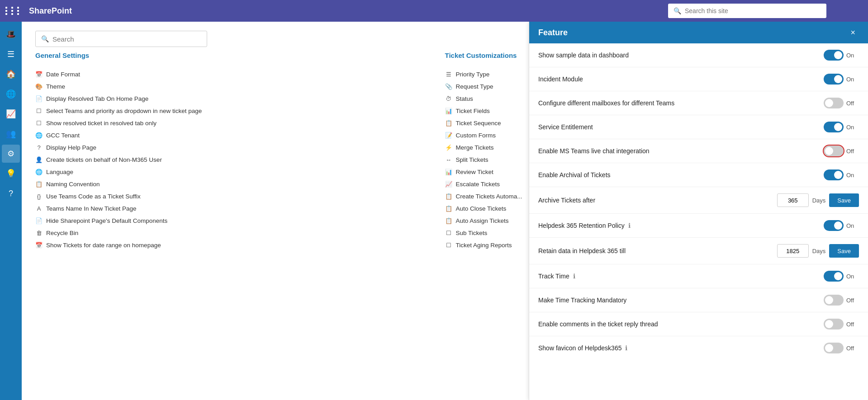  Describe the element at coordinates (449, 99) in the screenshot. I see `item-icon: ⏱` at that location.